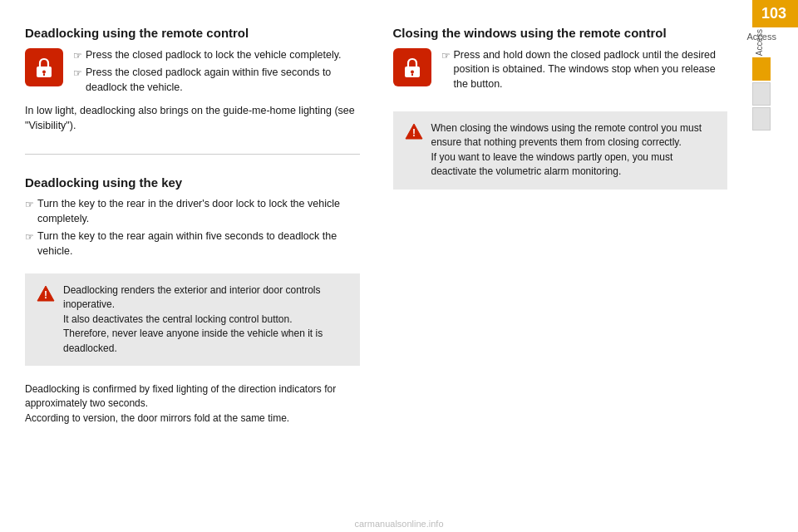 This screenshot has height=532, width=798. I want to click on close-windows-warning-box: ! When closing the windows using the rem…, so click(560, 150).